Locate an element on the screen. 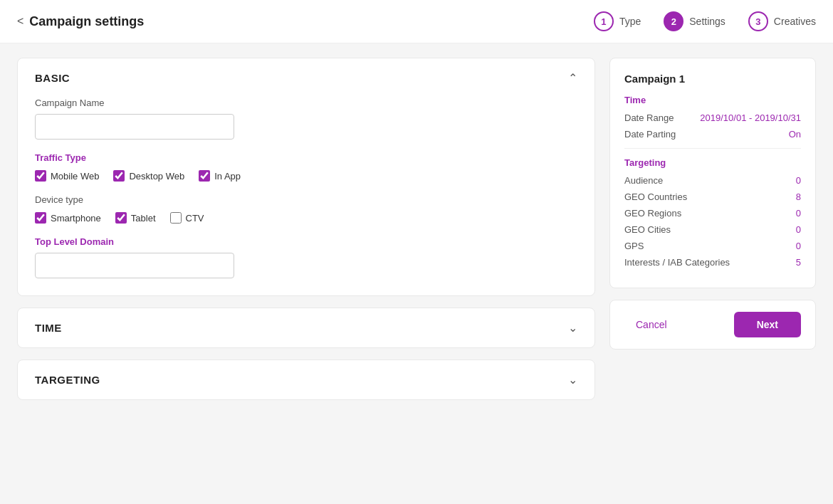  summary-campaign-name: Campaign 1 is located at coordinates (713, 78).